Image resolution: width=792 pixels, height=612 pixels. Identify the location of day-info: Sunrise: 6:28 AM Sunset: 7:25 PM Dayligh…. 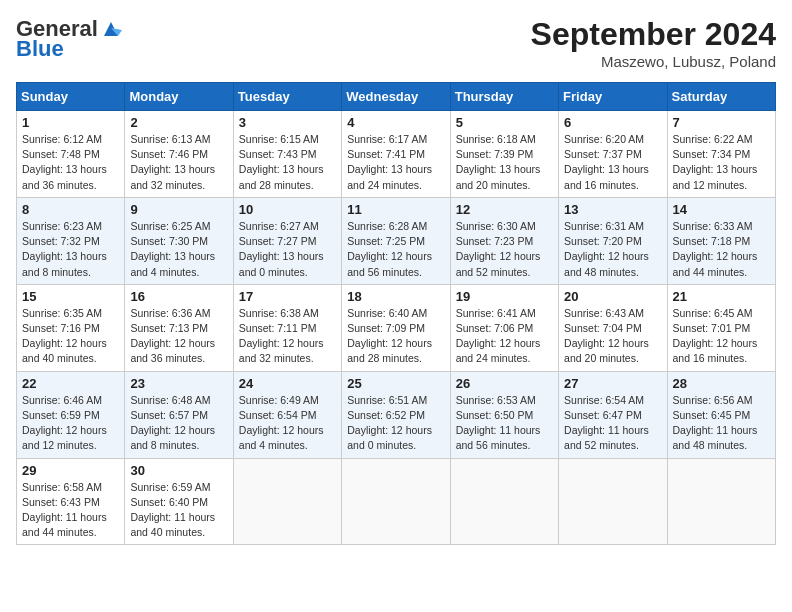
(396, 250).